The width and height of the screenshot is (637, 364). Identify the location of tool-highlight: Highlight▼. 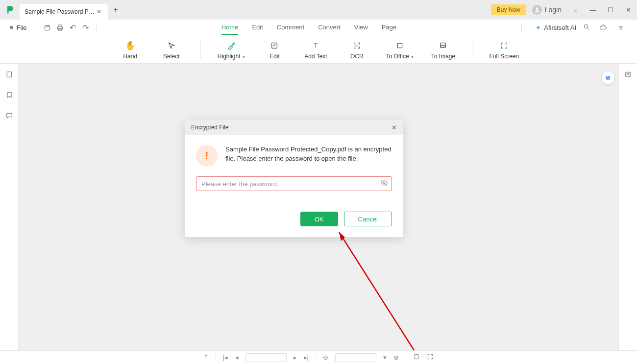
(232, 50).